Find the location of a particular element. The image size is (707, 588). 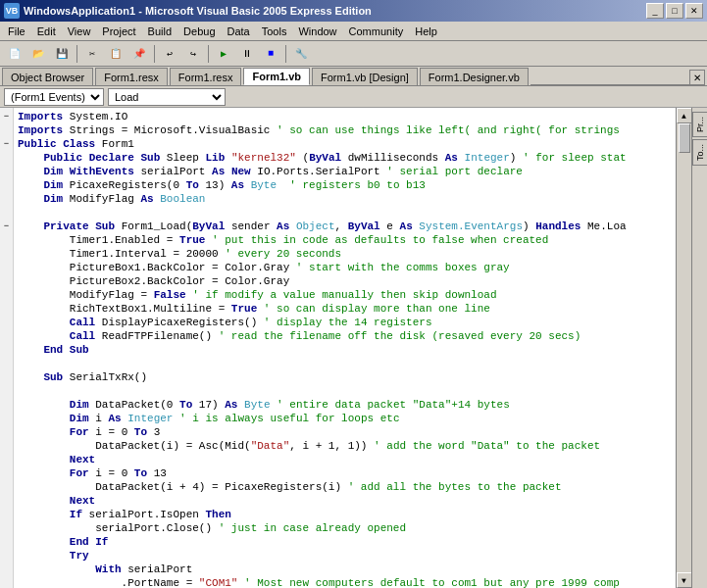

code-line-7: Dim ModifyFlag As Boolean is located at coordinates (345, 199).